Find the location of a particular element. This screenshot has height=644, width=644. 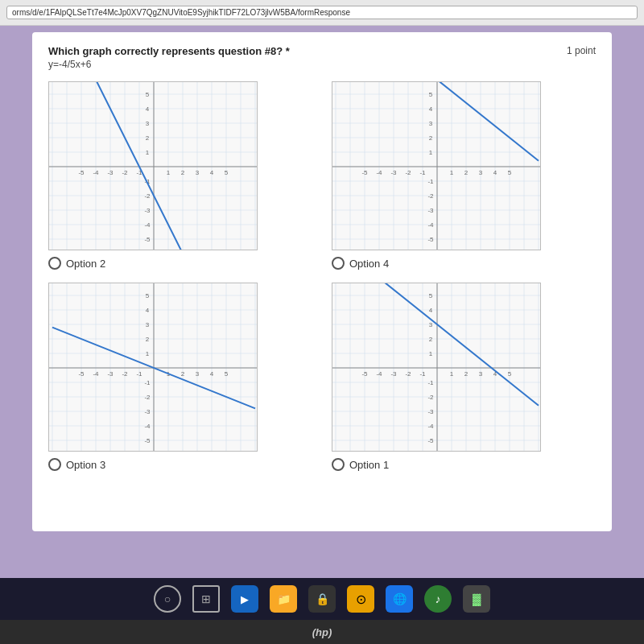

option4-label-row: Option 4 is located at coordinates (361, 263).